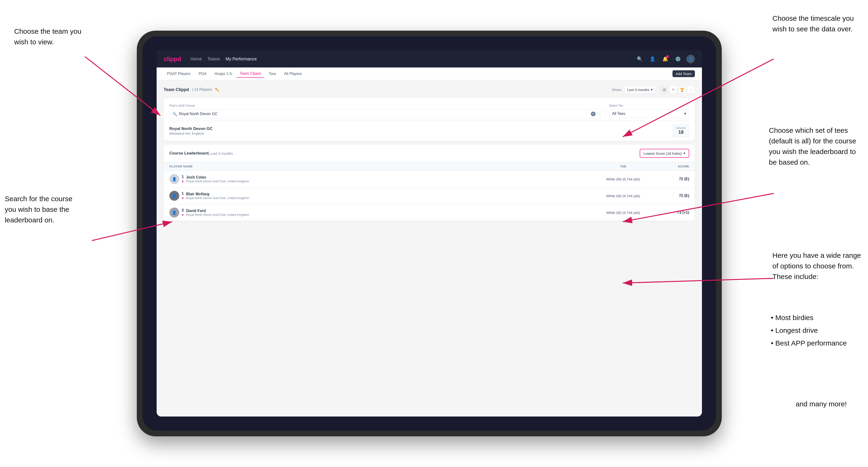 This screenshot has width=868, height=467. What do you see at coordinates (191, 131) in the screenshot?
I see `course-info: Royal North Devon GC Westward Hol, Engla…` at bounding box center [191, 131].